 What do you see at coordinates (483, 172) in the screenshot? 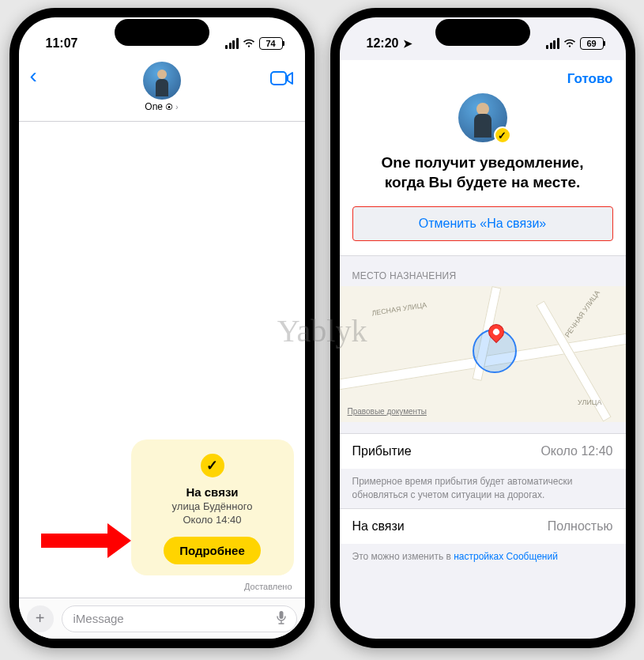
I see `headline: One получит уведомление, когда Вы будете…` at bounding box center [483, 172].